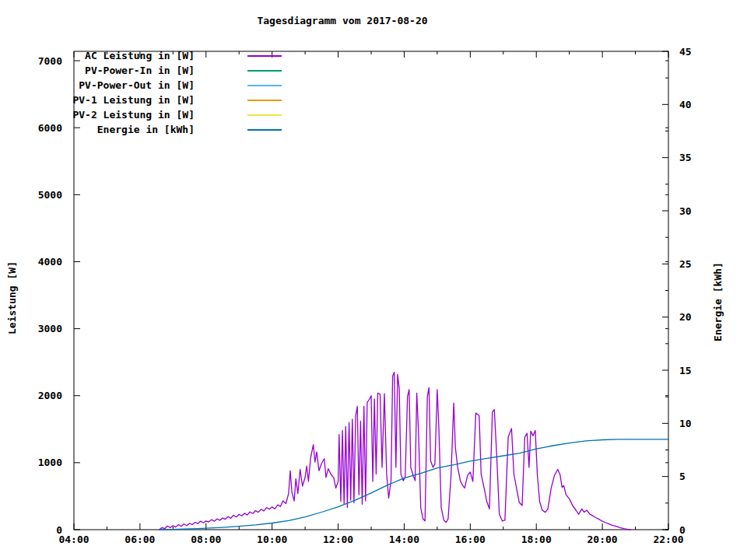  I want to click on x-tick-label: 18:00, so click(537, 540).